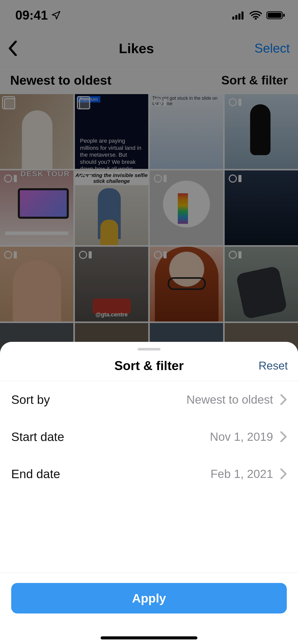 This screenshot has width=298, height=644. What do you see at coordinates (149, 608) in the screenshot?
I see `sheet-footer: Apply` at bounding box center [149, 608].